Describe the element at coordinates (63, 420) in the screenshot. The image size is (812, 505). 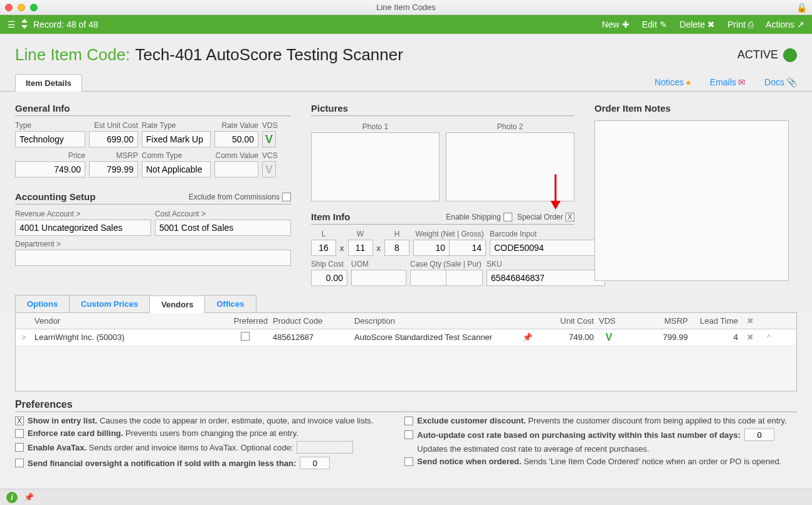
I see `show-entry-bold: Show in entry list.` at that location.